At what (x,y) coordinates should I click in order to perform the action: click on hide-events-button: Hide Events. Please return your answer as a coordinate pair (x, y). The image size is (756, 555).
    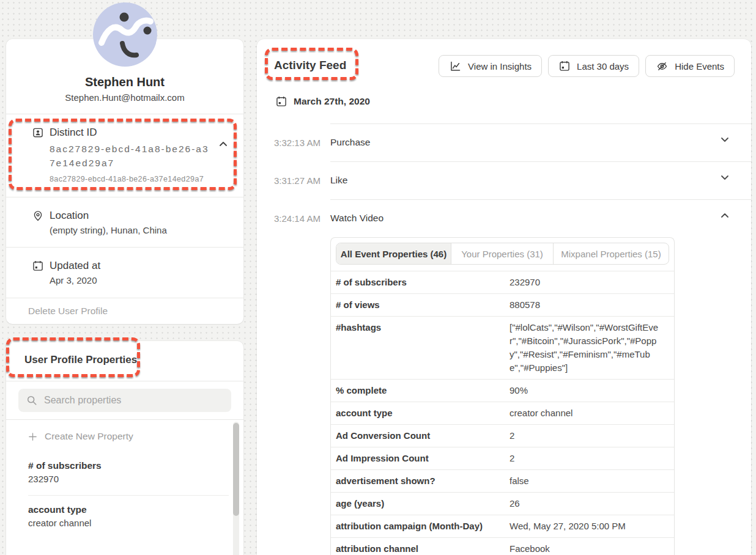
    Looking at the image, I should click on (690, 66).